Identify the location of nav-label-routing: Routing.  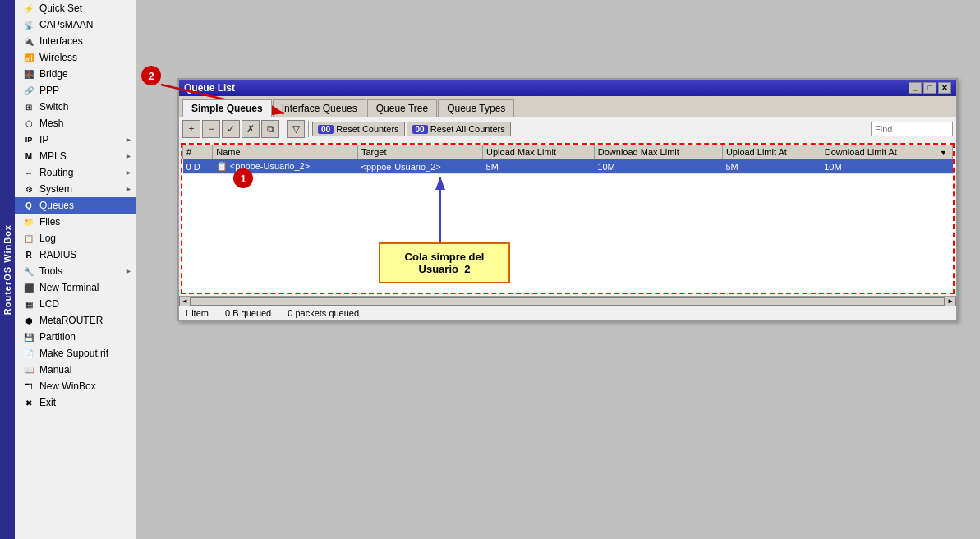
(56, 173).